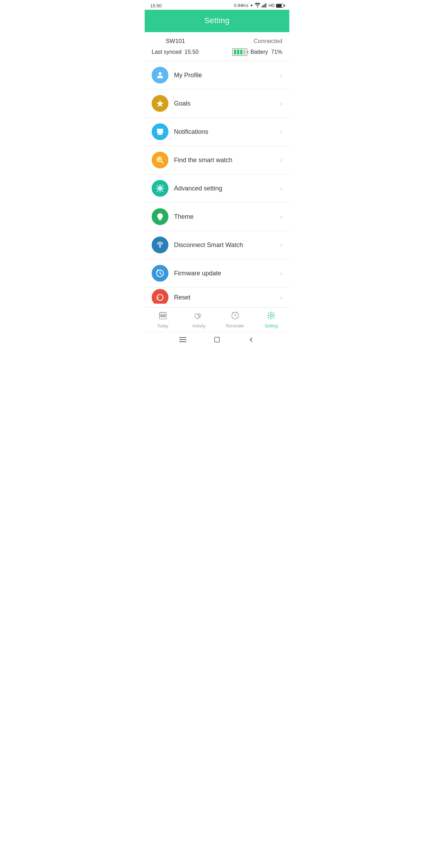 This screenshot has height=868, width=434. I want to click on setting-nav-icon, so click(271, 317).